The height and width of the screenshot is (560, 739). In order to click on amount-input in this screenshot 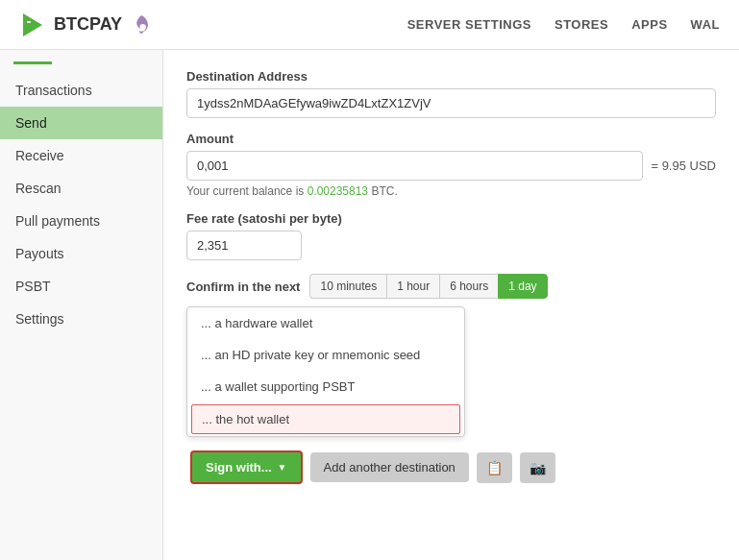, I will do `click(415, 165)`.